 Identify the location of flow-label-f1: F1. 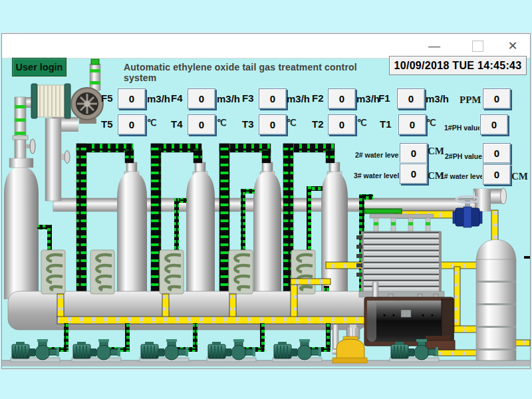
(384, 98).